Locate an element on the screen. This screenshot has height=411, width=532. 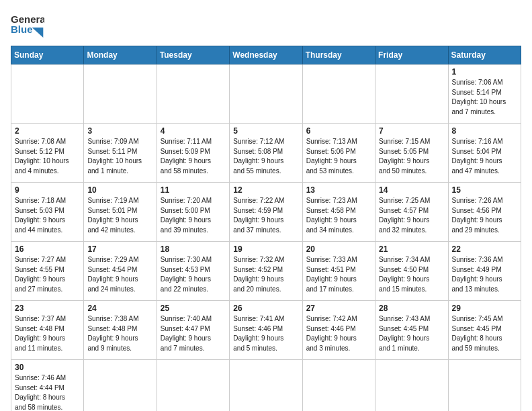
calendar-day-cell: 16Sunrise: 7:27 AM Sunset: 4:55 PM Dayli… is located at coordinates (48, 271).